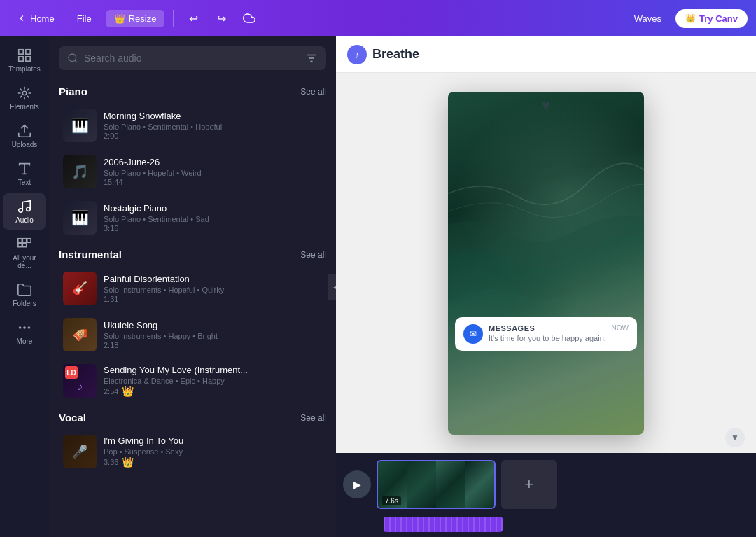 The image size is (756, 537). Describe the element at coordinates (24, 98) in the screenshot. I see `sidebar-item-elements: Elements` at that location.